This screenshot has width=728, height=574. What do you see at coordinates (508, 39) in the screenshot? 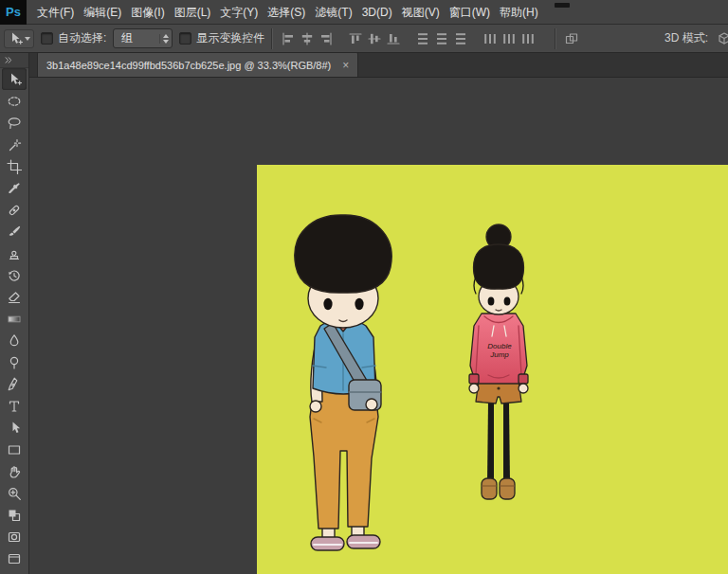
I see `distribute-horizontal-centers-button` at bounding box center [508, 39].